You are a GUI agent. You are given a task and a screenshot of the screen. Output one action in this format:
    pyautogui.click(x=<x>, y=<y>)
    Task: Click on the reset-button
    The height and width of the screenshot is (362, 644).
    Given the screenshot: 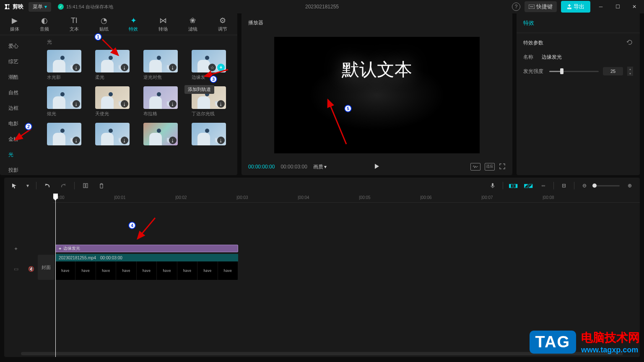 What is the action you would take?
    pyautogui.click(x=630, y=43)
    